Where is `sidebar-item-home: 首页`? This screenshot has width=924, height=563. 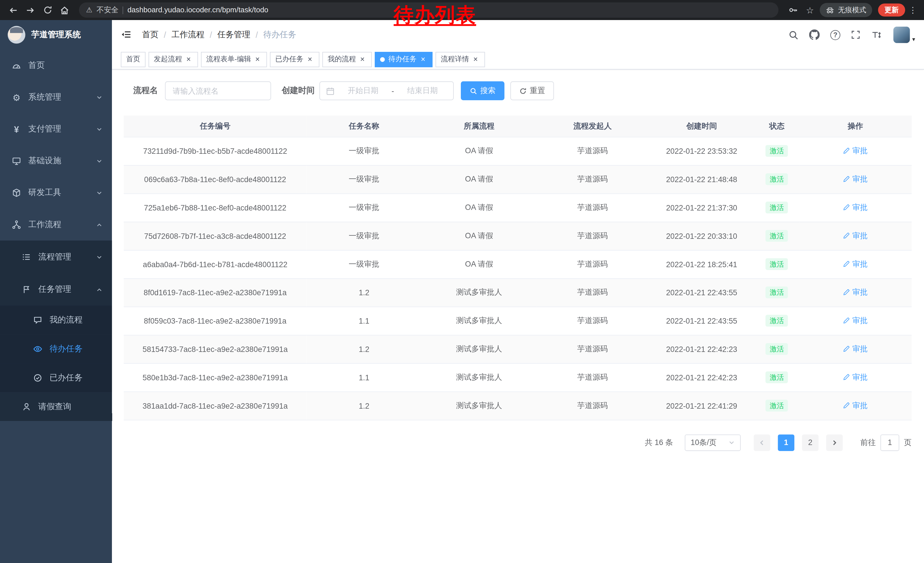
sidebar-item-home: 首页 is located at coordinates (56, 65).